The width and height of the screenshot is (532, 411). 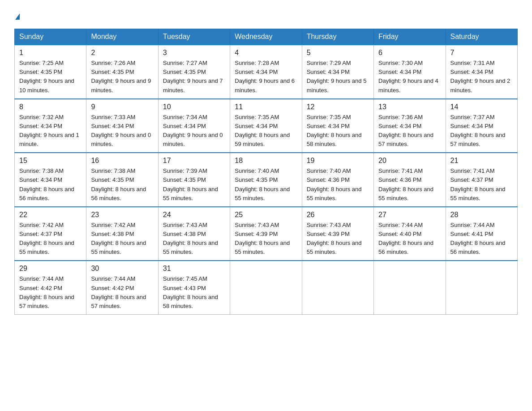 What do you see at coordinates (410, 180) in the screenshot?
I see `calendar-cell: 20Sunrise: 7:41 AMSunset: 4:36 PMDayligh…` at bounding box center [410, 180].